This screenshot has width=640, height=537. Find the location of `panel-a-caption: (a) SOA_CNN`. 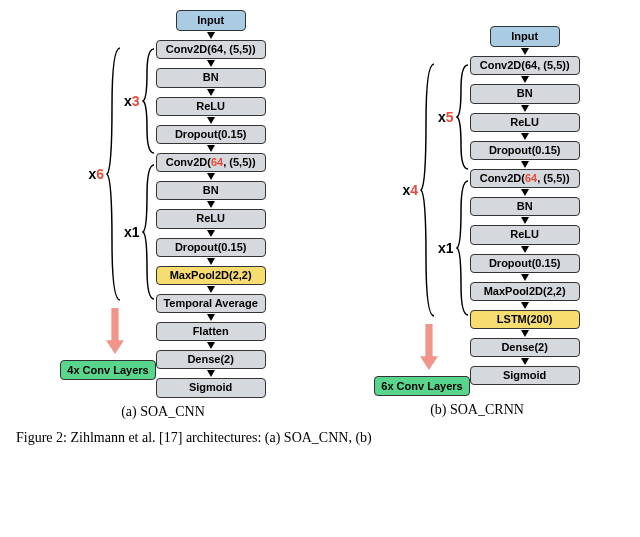

panel-a-caption: (a) SOA_CNN is located at coordinates (163, 412).